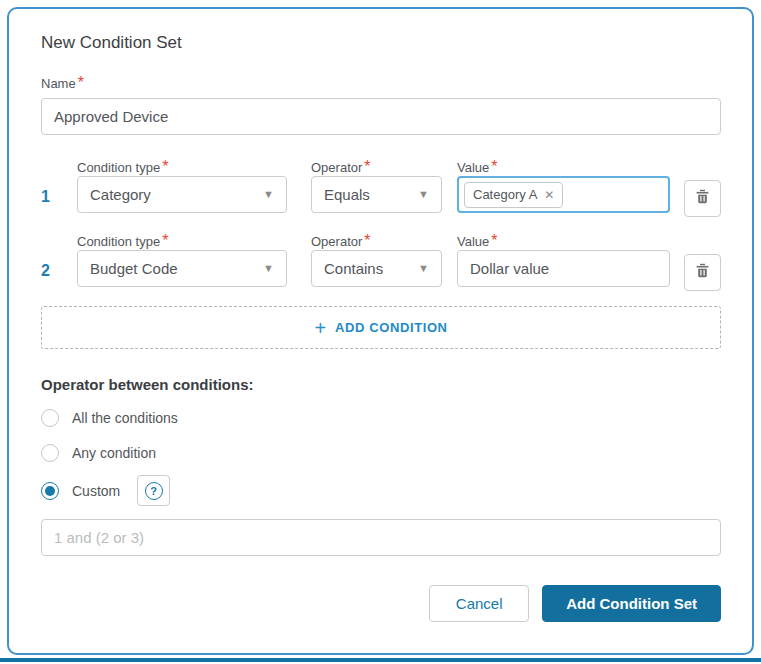 This screenshot has height=664, width=761. Describe the element at coordinates (381, 384) in the screenshot. I see `operator-between-title: Operator between conditions:` at that location.